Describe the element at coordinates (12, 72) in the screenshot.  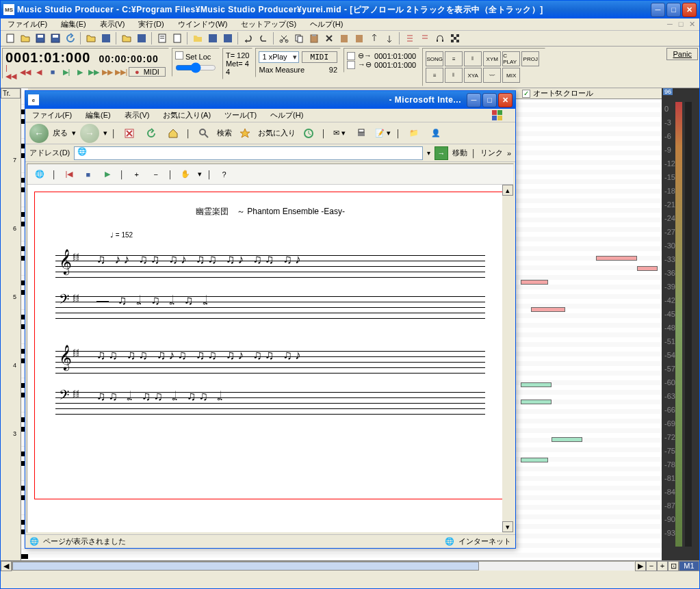
I see `rewind-start-button: |◀◀` at that location.